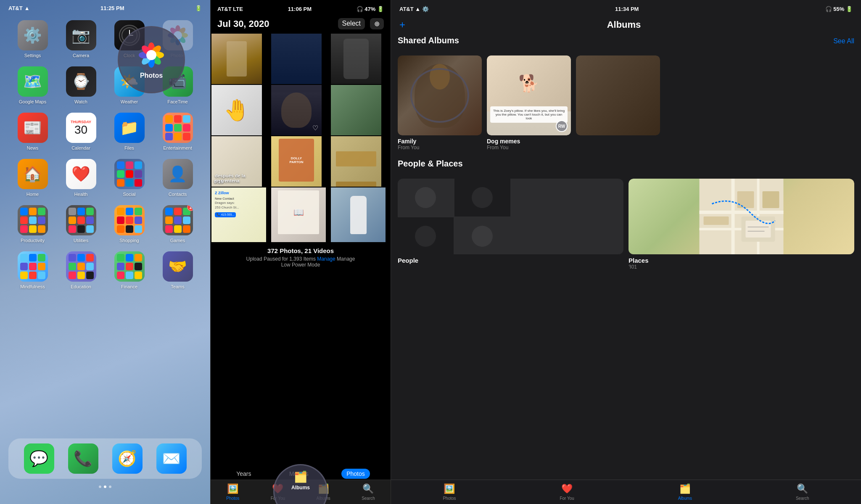 This screenshot has height=504, width=861. What do you see at coordinates (33, 178) in the screenshot?
I see `app-home: 🏠 Home` at bounding box center [33, 178].